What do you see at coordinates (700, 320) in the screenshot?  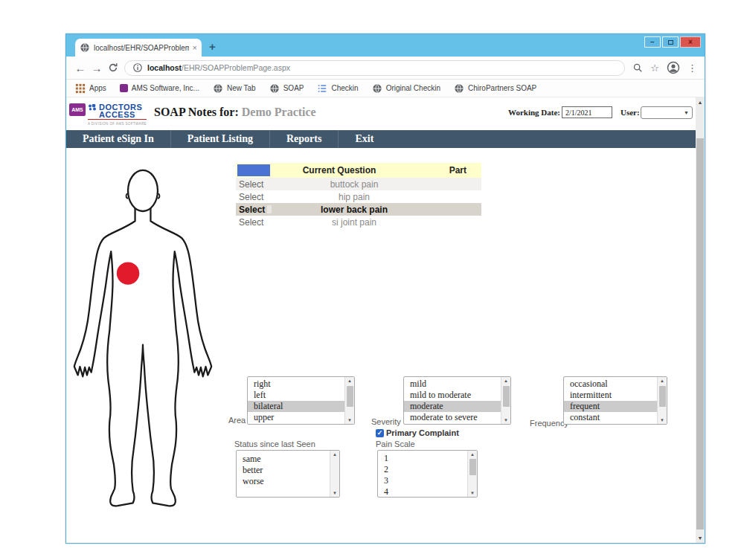 I see `page-scrollbar: ▲ ▼` at bounding box center [700, 320].